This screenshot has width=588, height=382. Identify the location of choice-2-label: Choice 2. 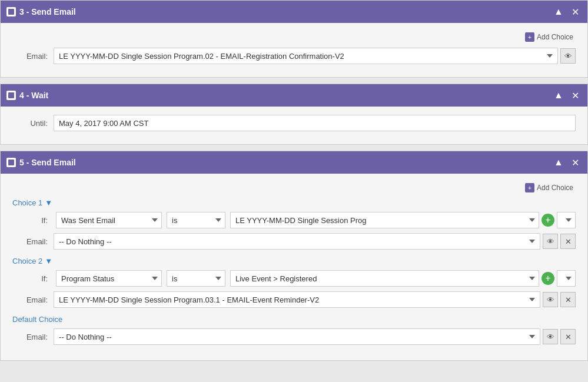
(27, 261).